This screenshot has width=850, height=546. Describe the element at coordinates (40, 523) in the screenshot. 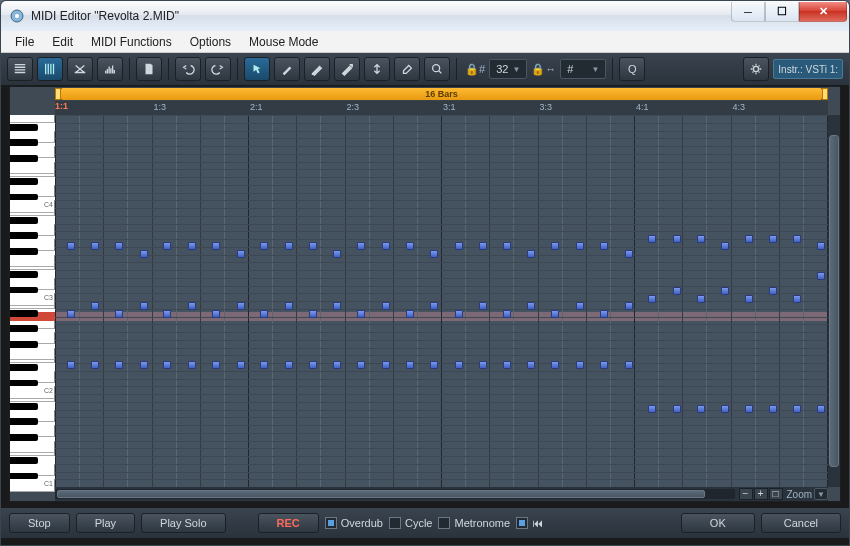

I see `stop-button: Stop` at that location.